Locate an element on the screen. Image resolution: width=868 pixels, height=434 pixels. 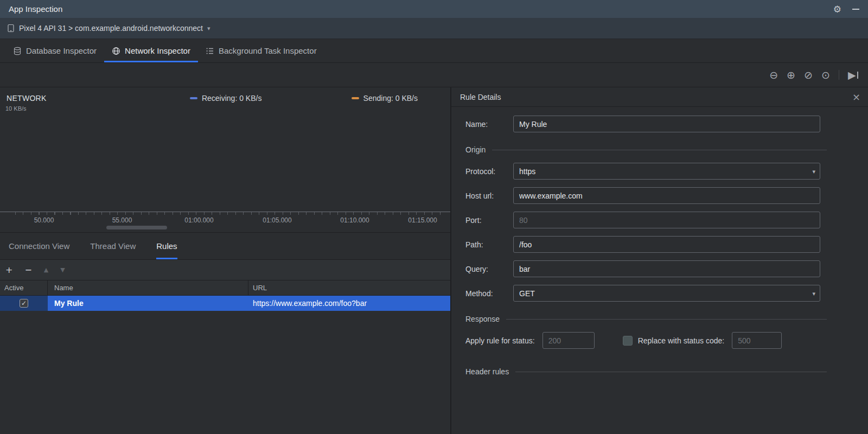
sending-swatch-icon is located at coordinates (355, 98).